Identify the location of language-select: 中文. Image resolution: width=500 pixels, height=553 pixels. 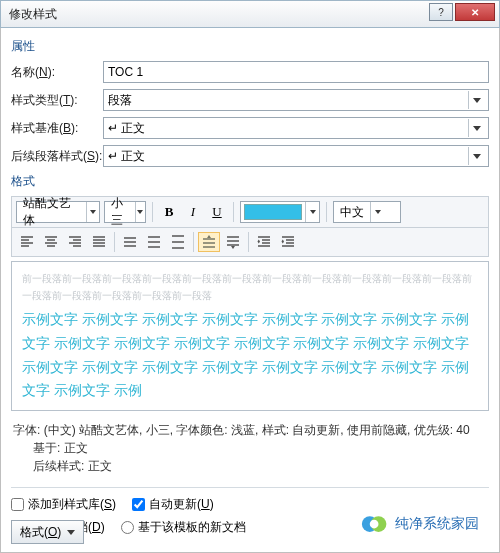
(367, 212).